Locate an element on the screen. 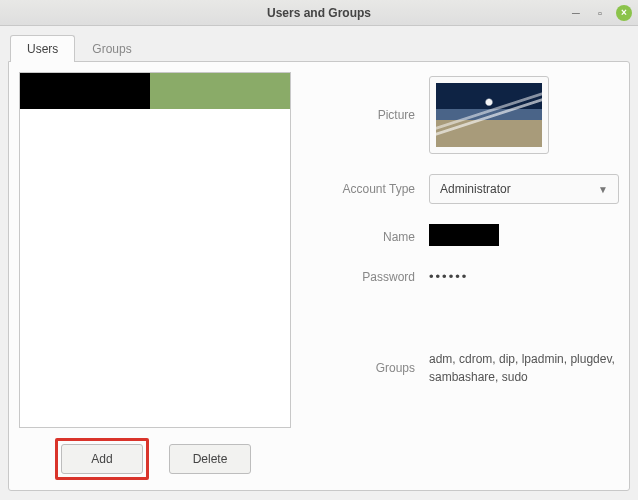  titlebar: Users and Groups ─ ▫ × is located at coordinates (319, 13).